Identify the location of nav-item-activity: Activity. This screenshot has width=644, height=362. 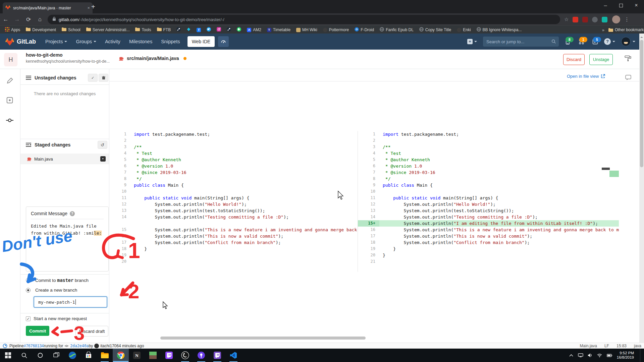
(113, 42).